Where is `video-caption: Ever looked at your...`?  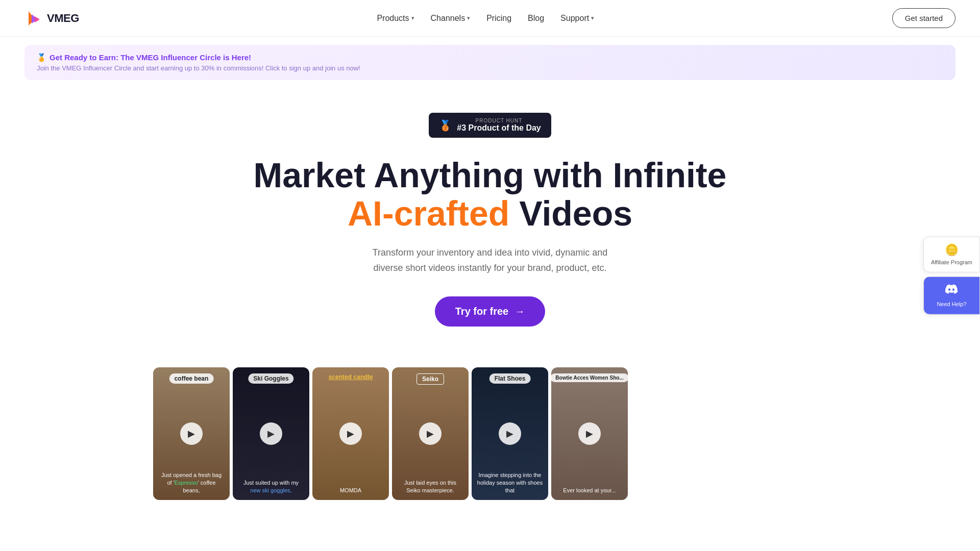
video-caption: Ever looked at your... is located at coordinates (590, 491).